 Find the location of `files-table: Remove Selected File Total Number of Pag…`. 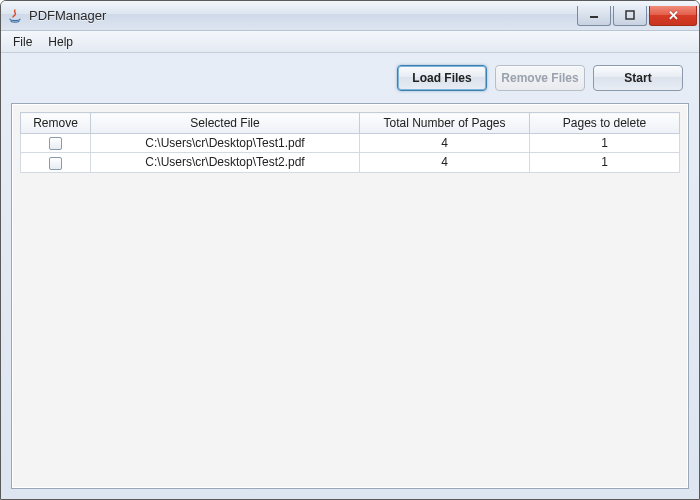

files-table: Remove Selected File Total Number of Pag… is located at coordinates (350, 142).